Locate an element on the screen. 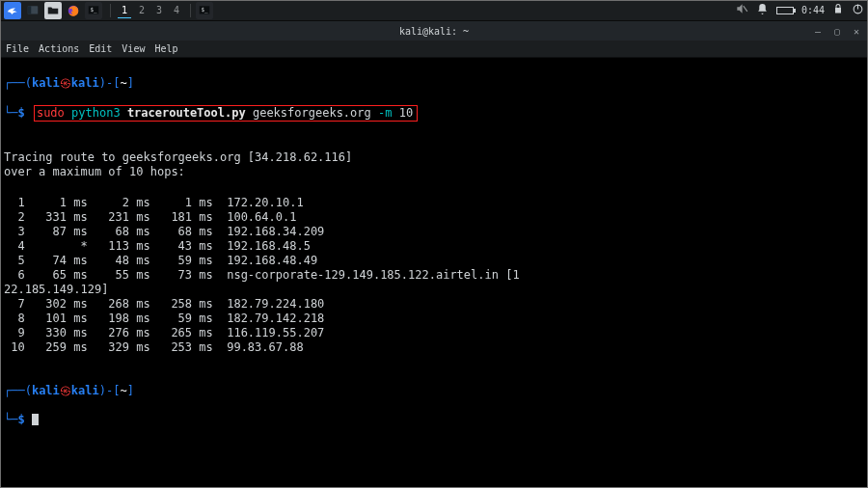 The height and width of the screenshot is (488, 868). menu-help: Help is located at coordinates (166, 48).